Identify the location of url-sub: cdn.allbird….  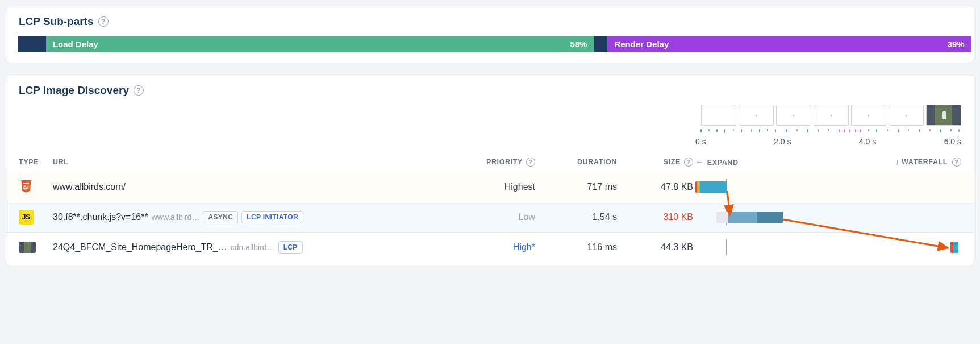
(253, 247).